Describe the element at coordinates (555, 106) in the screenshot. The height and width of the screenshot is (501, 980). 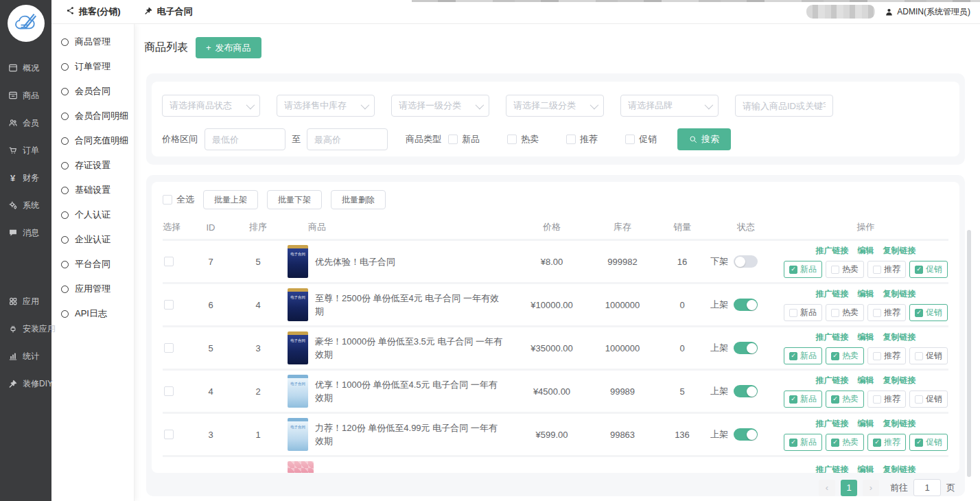
I see `select-category-level2: 请选择二级分类` at that location.